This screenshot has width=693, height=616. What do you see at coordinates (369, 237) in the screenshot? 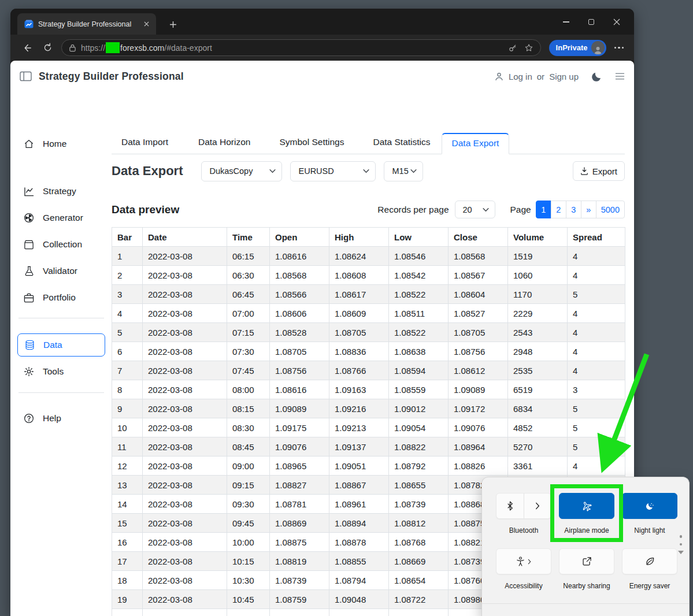
I see `table-header-row: Bar Date Time Open High Low Close Volume…` at bounding box center [369, 237].